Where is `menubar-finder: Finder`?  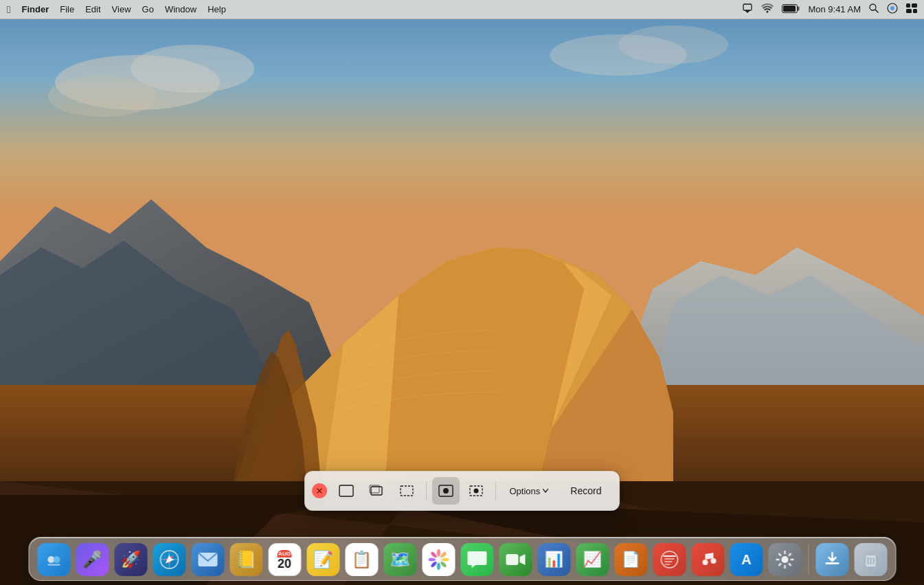
menubar-finder: Finder is located at coordinates (35, 10).